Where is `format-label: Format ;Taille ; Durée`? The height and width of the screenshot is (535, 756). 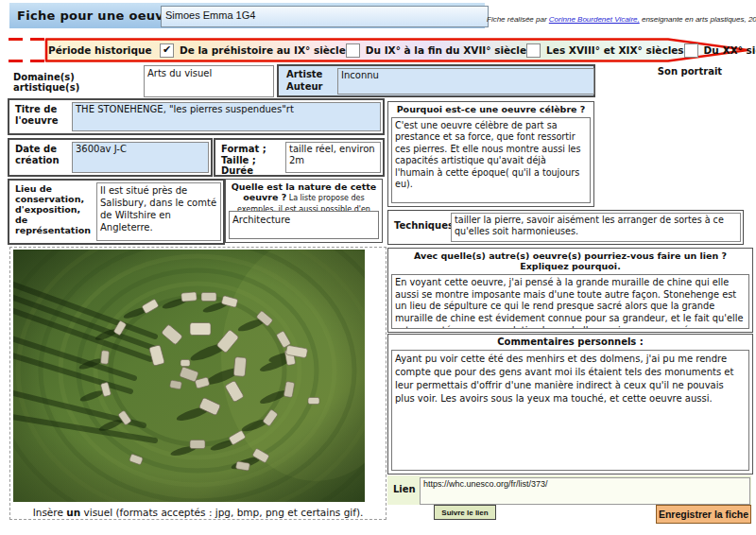 format-label: Format ;Taille ; Durée is located at coordinates (249, 157).